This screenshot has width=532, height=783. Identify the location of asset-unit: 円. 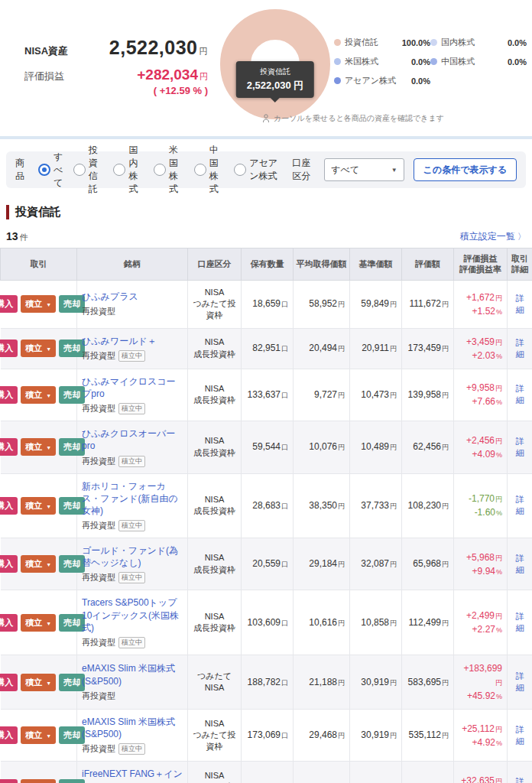
(204, 51).